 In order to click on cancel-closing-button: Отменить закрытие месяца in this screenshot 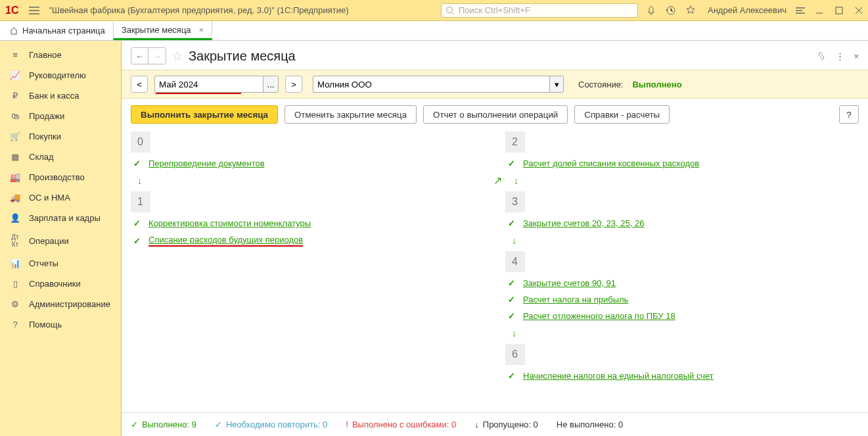, I will do `click(351, 114)`.